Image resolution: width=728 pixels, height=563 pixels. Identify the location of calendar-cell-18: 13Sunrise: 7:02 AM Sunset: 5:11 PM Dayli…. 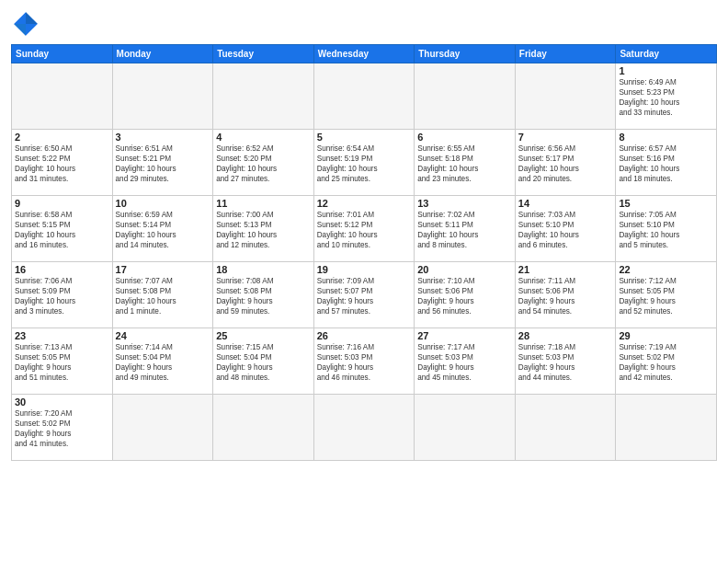
(465, 229).